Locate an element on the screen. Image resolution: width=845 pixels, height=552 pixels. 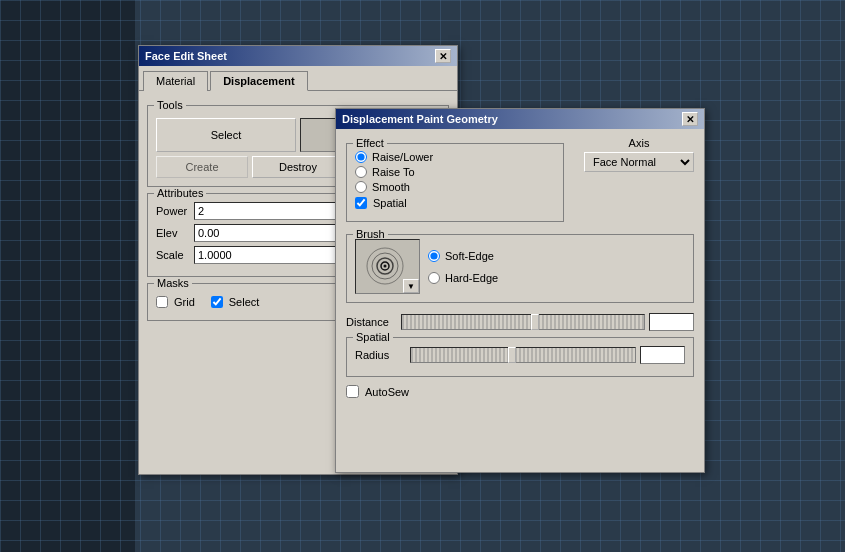
spatial-row: Spatial is located at coordinates (455, 203).